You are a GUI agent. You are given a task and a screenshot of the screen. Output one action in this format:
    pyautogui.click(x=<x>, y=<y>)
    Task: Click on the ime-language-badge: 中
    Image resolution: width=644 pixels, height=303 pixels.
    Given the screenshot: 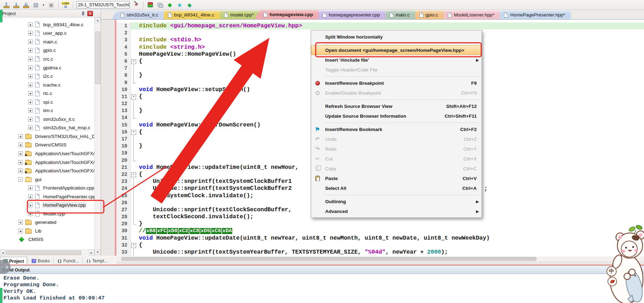 What is the action you would take?
    pyautogui.click(x=612, y=271)
    